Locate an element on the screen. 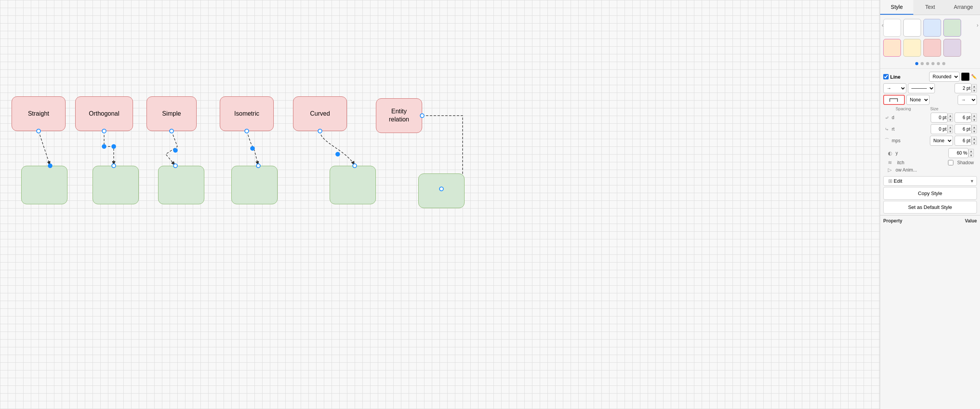 The height and width of the screenshot is (409, 980). node-straight-bottom is located at coordinates (44, 185).